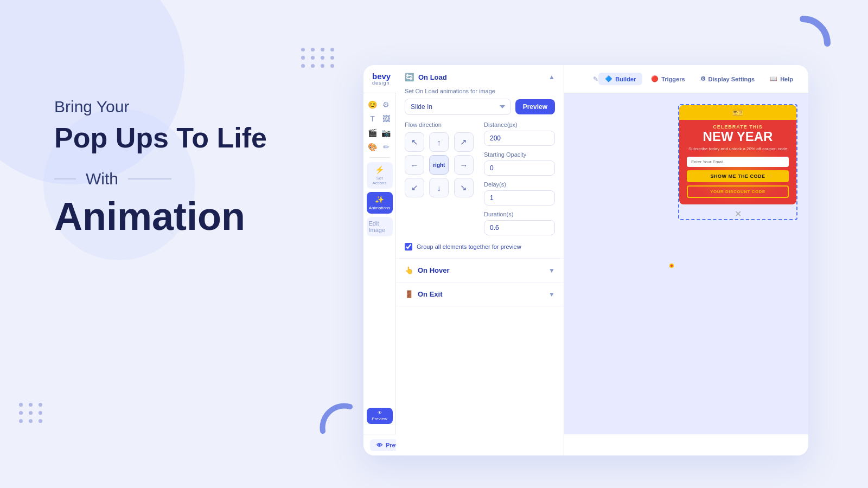  What do you see at coordinates (381, 76) in the screenshot?
I see `logo-bevy: bevy` at bounding box center [381, 76].